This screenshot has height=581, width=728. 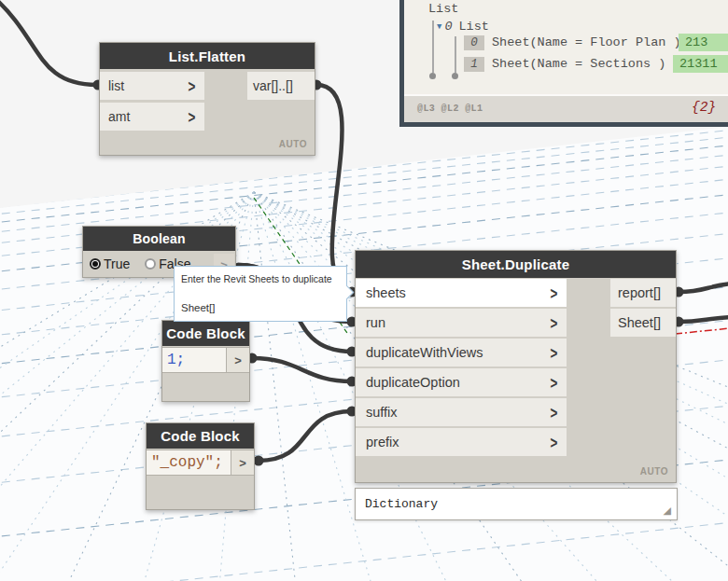 What do you see at coordinates (474, 43) in the screenshot?
I see `item-index-badge: 0` at bounding box center [474, 43].